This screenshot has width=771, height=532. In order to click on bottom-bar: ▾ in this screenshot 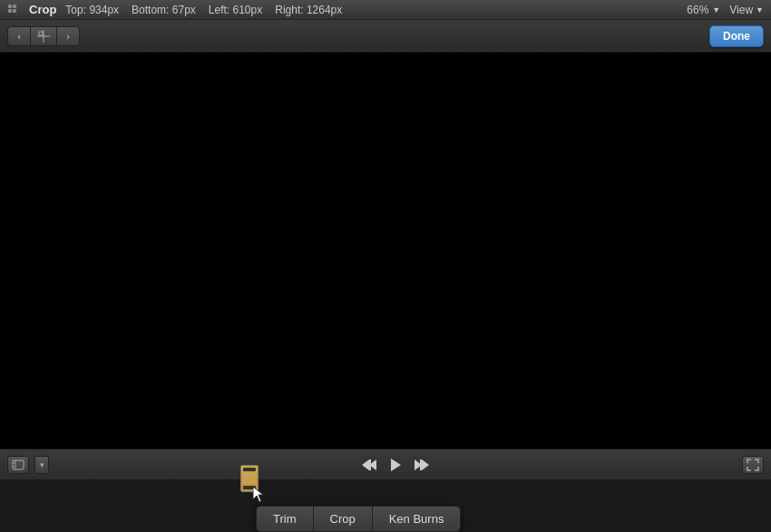, I will do `click(386, 464)`.